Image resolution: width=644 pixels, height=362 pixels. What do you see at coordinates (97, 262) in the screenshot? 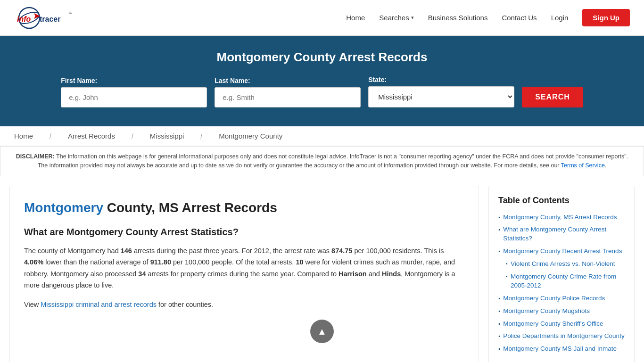
I see `p1-text4: lower than the national average of` at bounding box center [97, 262].